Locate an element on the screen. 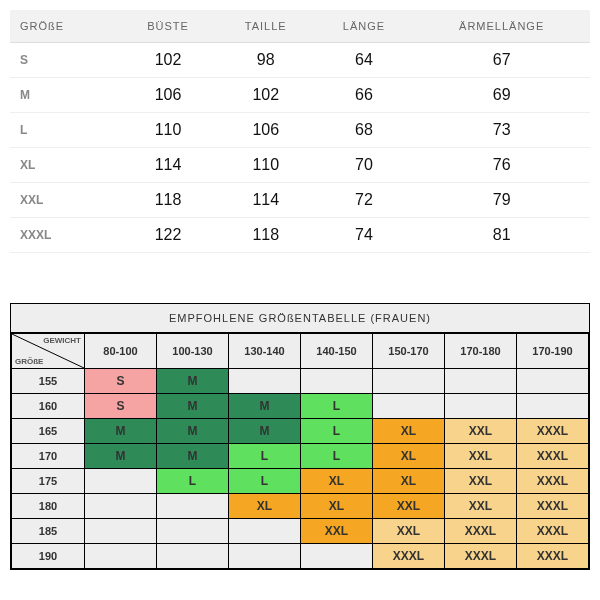 The height and width of the screenshot is (600, 600). table-row: M1061026669 is located at coordinates (300, 96).